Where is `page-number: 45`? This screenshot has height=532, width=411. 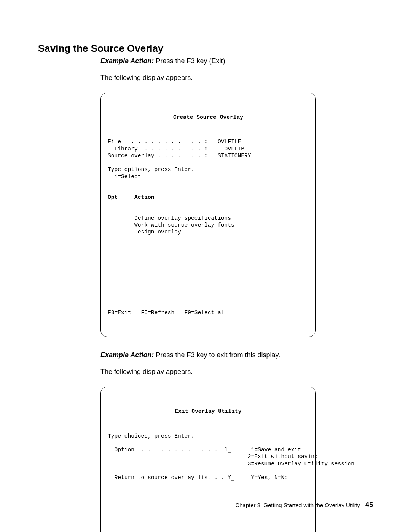
page-number: 45 is located at coordinates (369, 505).